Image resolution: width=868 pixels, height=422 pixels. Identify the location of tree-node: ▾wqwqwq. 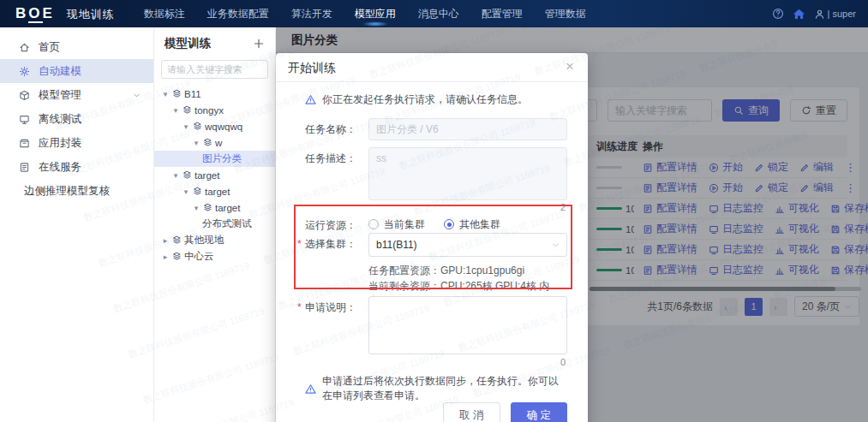
(214, 127).